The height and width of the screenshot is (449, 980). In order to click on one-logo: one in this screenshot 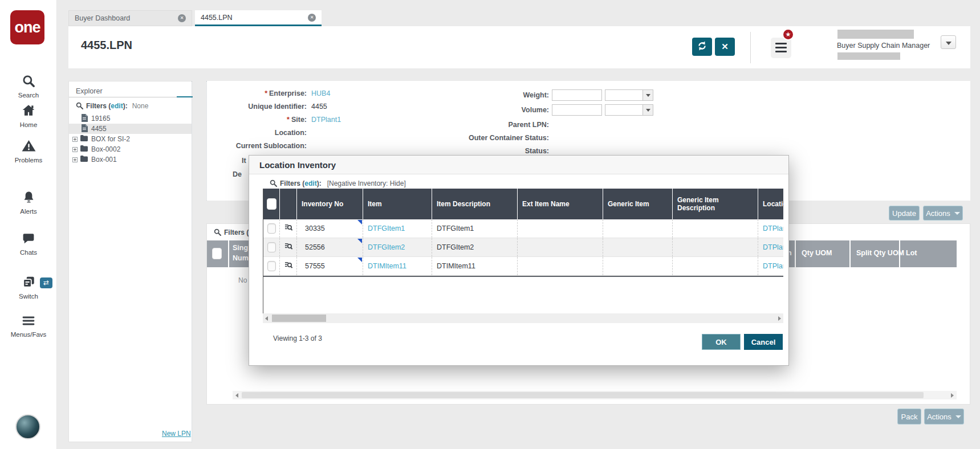, I will do `click(27, 27)`.